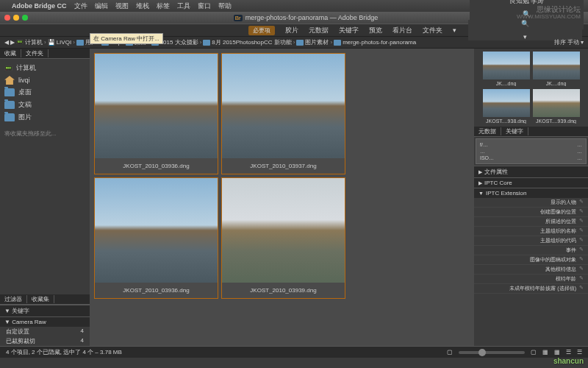  I want to click on watermark-line2: WWW.MISSYUAN.COM, so click(548, 16).